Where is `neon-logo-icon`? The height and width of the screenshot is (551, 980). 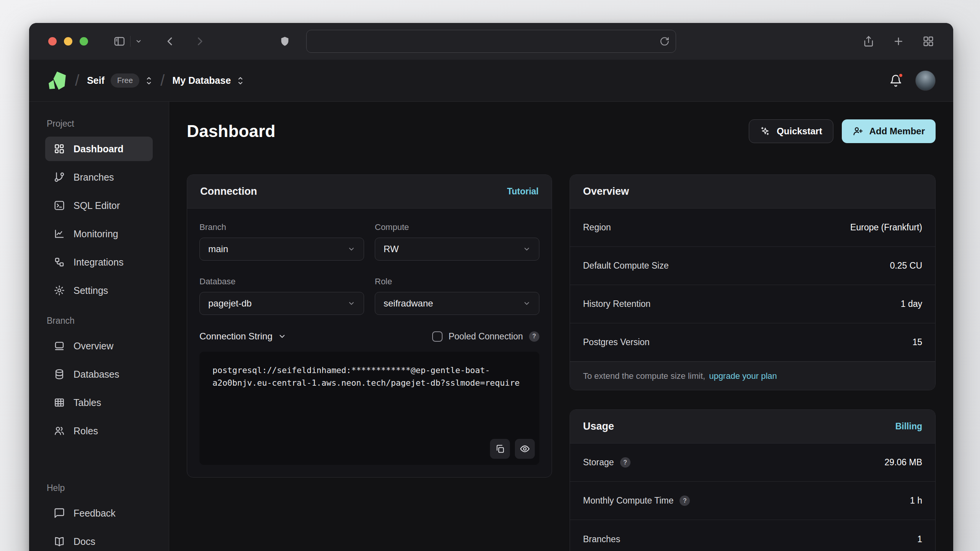 neon-logo-icon is located at coordinates (57, 81).